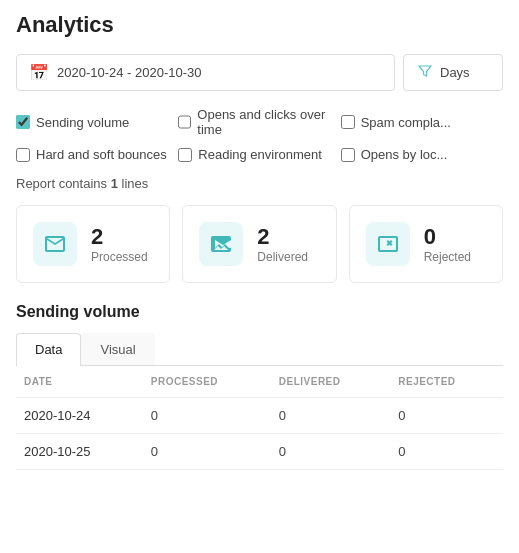 Image resolution: width=519 pixels, height=553 pixels. What do you see at coordinates (118, 349) in the screenshot?
I see `tab-visual: Visual` at bounding box center [118, 349].